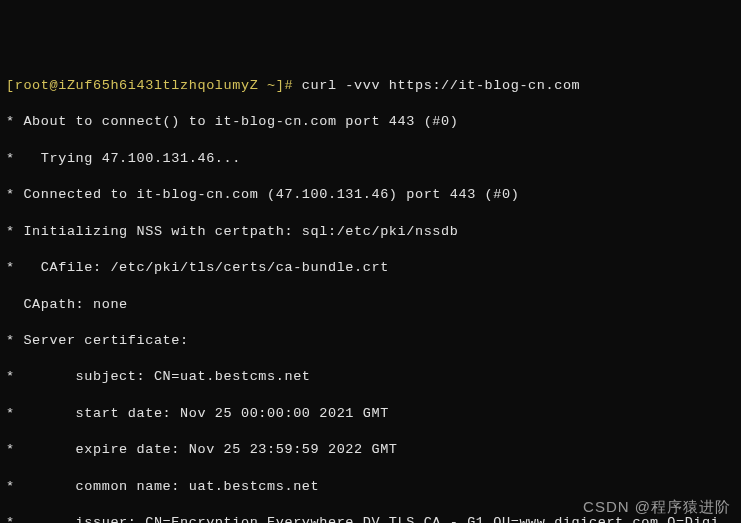 Image resolution: width=741 pixels, height=523 pixels. What do you see at coordinates (441, 86) in the screenshot?
I see `command-text: curl -vvv https://it-blog-cn.com` at bounding box center [441, 86].